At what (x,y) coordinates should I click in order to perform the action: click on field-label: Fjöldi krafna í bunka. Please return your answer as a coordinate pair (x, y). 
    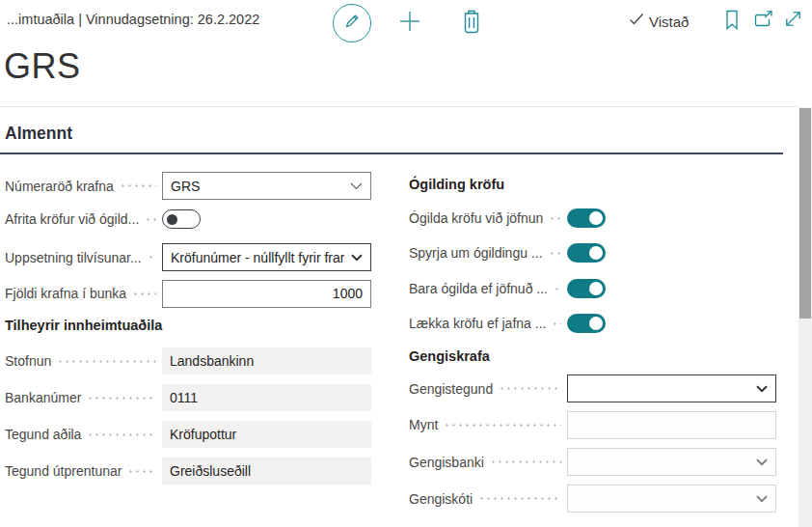
    Looking at the image, I should click on (66, 293).